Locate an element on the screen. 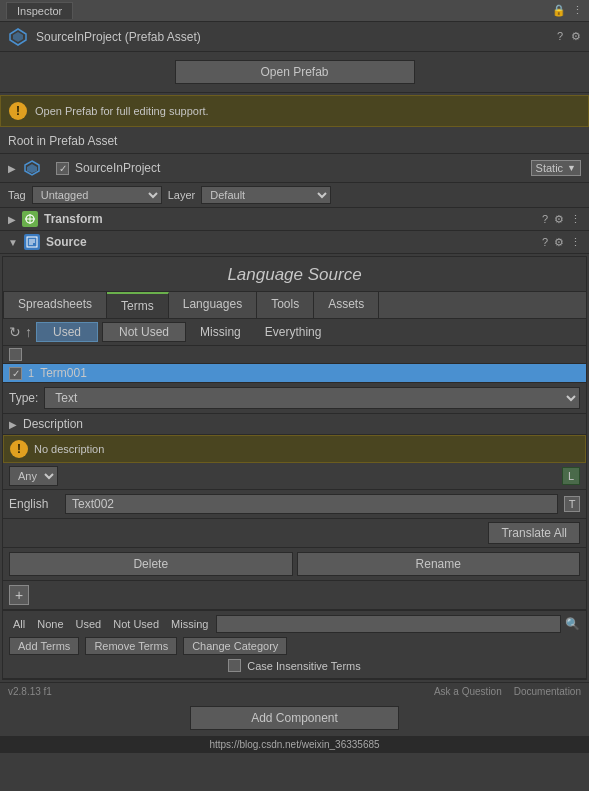 Image resolution: width=589 pixels, height=791 pixels. gear-icon: ⚙ is located at coordinates (576, 36).